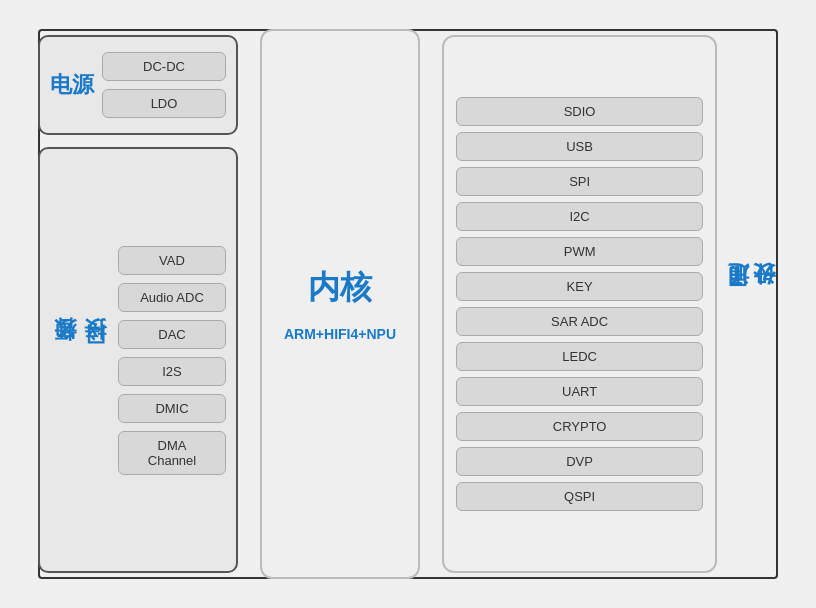 Image resolution: width=816 pixels, height=608 pixels. What do you see at coordinates (580, 216) in the screenshot?
I see `i2c-box: I2C` at bounding box center [580, 216].